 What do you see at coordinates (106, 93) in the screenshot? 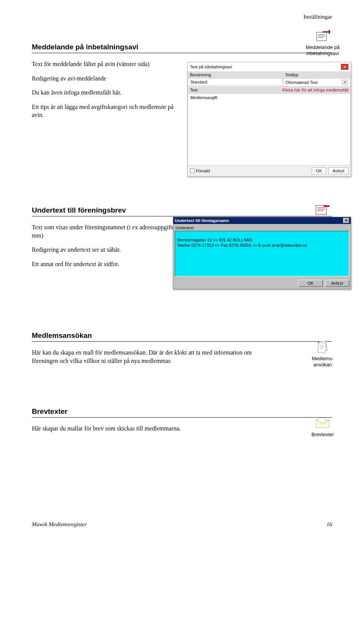
I see `body-text: Du kan även infoga medlemsfält här.` at bounding box center [106, 93].